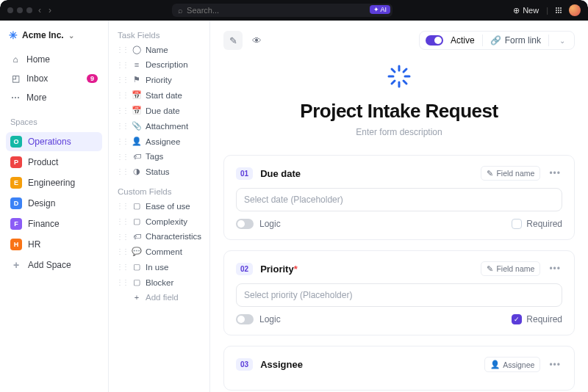  Describe the element at coordinates (233, 40) in the screenshot. I see `edit-mode-button: ✎` at that location.